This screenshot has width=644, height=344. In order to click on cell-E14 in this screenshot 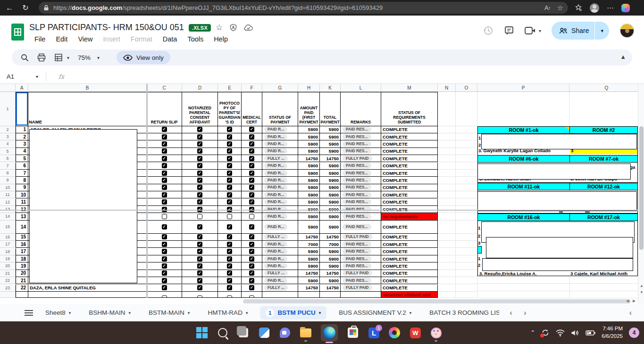, I will do `click(230, 217)`.